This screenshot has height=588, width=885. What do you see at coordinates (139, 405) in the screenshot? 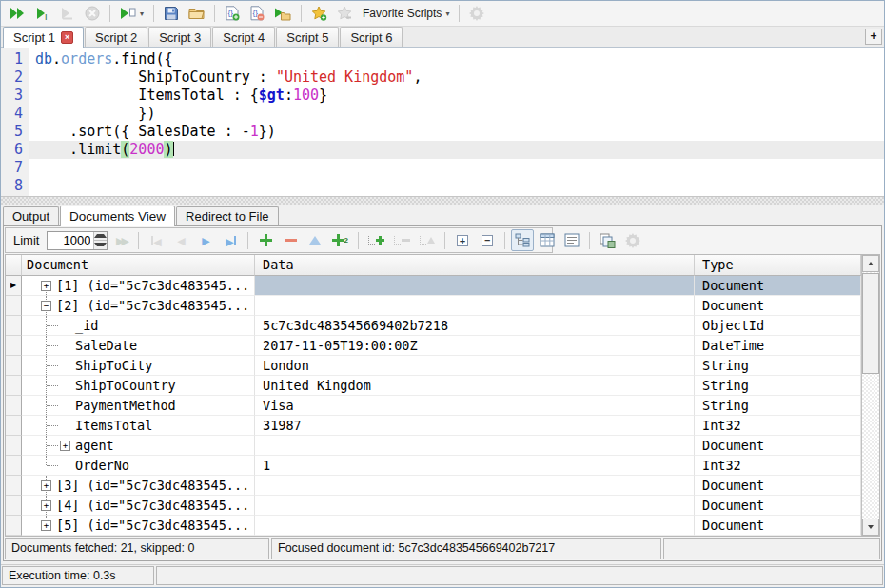
I see `document-cell: PaymentMethod` at bounding box center [139, 405].